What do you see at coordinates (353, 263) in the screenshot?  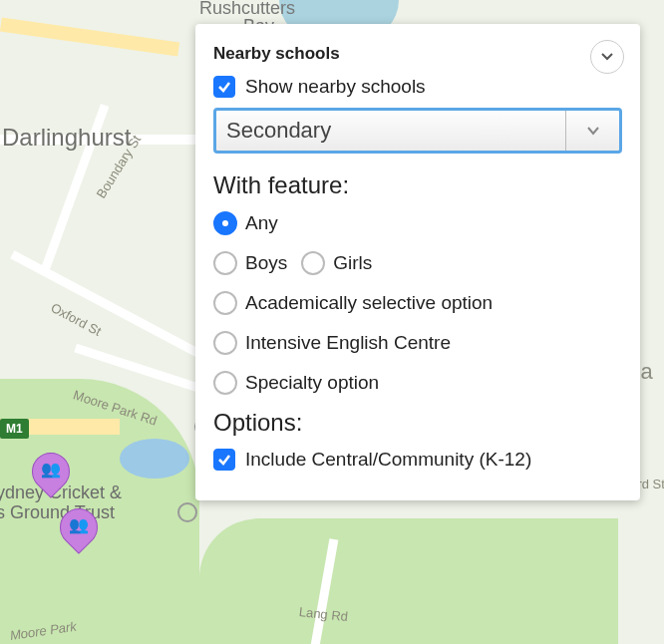 I see `radio-label: Girls` at bounding box center [353, 263].